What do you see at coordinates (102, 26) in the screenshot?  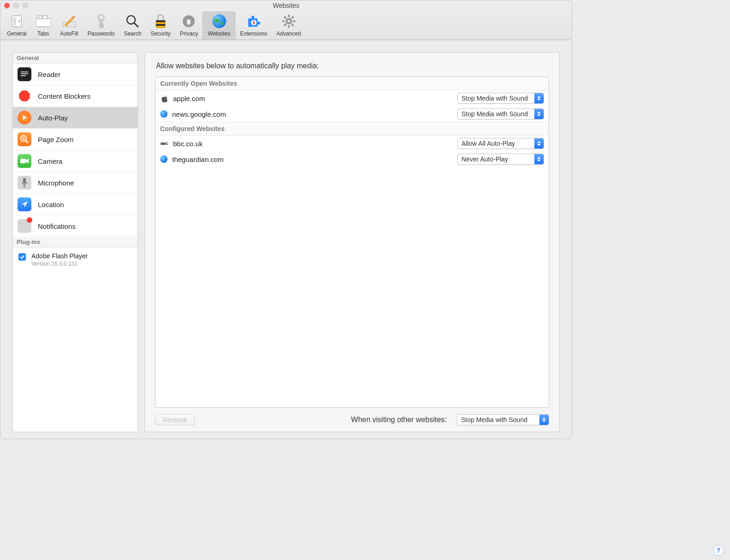 I see `toolbar-passwords: Passwords` at bounding box center [102, 26].